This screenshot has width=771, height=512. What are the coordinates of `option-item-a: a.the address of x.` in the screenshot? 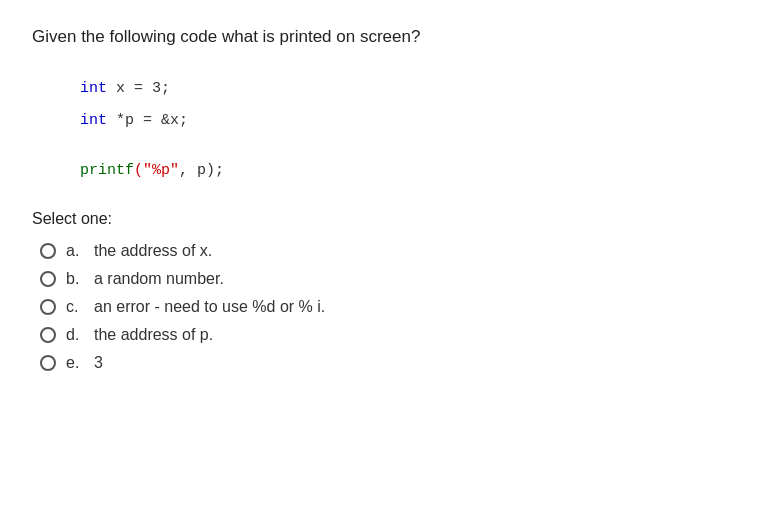 It's located at (390, 251).